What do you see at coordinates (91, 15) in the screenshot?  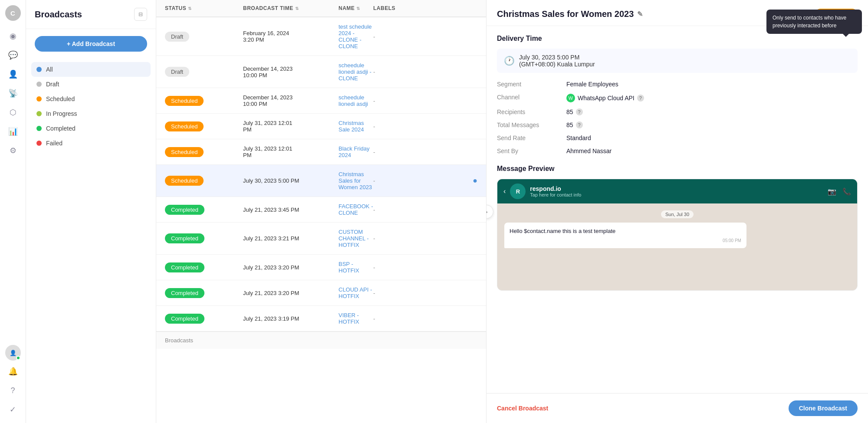 I see `sidebar-header: Broadcasts ⊟` at bounding box center [91, 15].